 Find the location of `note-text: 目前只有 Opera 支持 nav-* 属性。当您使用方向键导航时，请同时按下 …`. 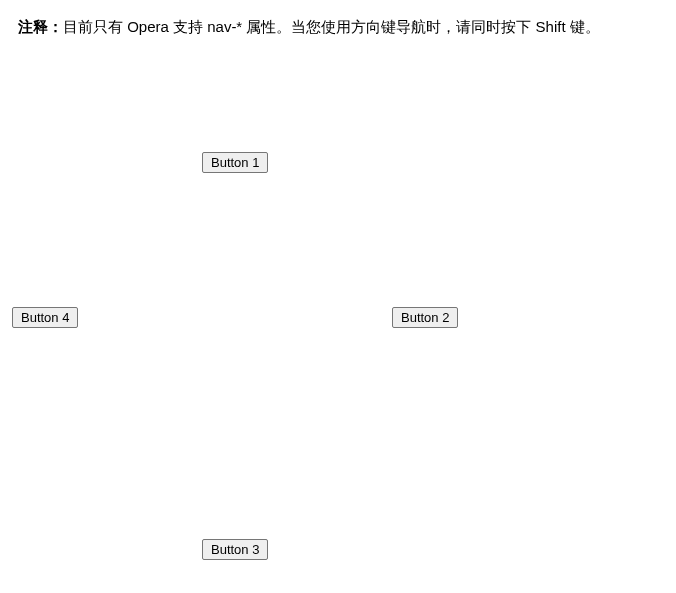

note-text: 目前只有 Opera 支持 nav-* 属性。当您使用方向键导航时，请同时按下 … is located at coordinates (332, 26).